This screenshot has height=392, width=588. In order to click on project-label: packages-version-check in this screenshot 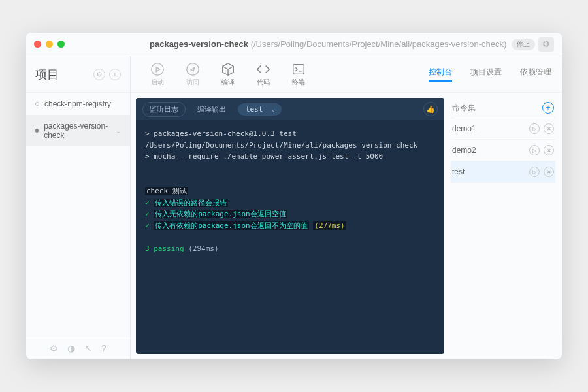, I will do `click(77, 131)`.